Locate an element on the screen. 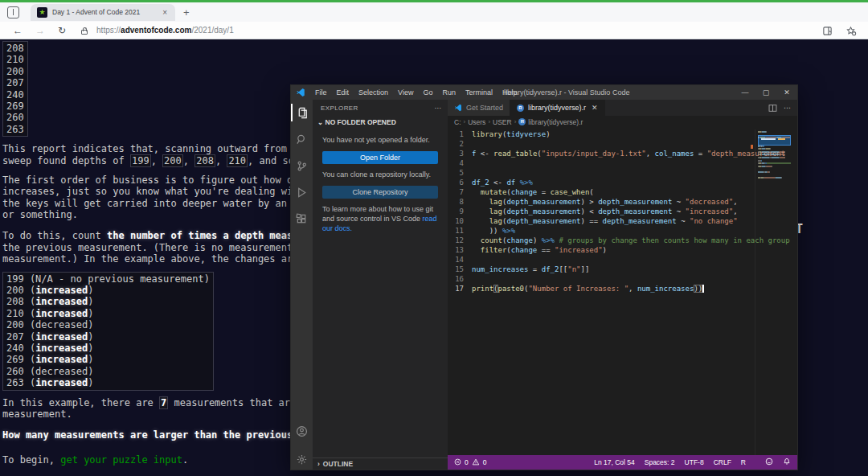  page-line: 240 (increased) is located at coordinates (108, 348).